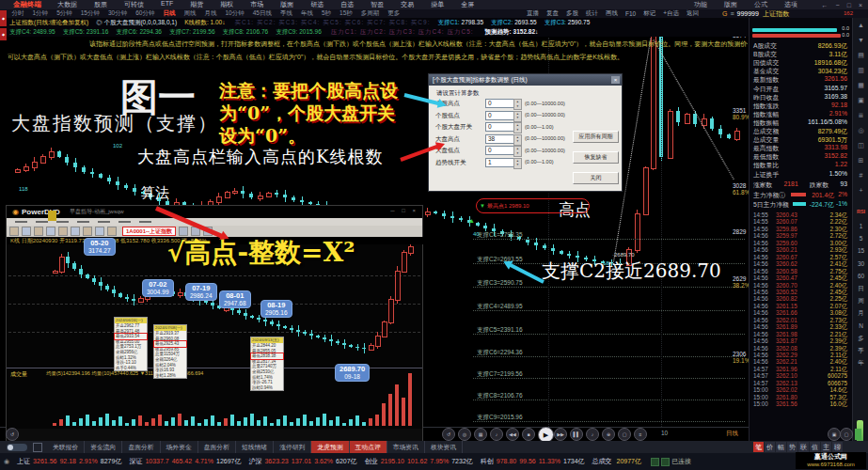 The height and width of the screenshot is (470, 868). Describe the element at coordinates (731, 5) in the screenshot. I see `menu-right-1: 版面` at that location.